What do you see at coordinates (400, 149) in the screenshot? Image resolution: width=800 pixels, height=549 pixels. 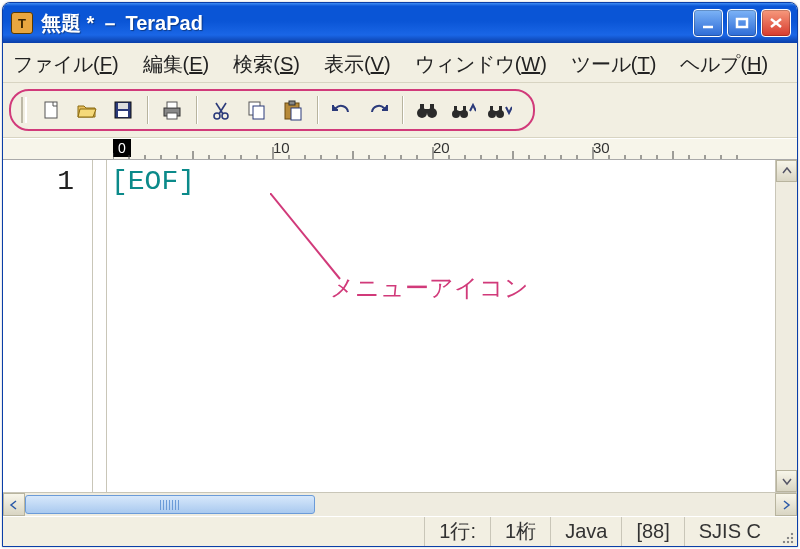 I see `ruler: 0 10 20 30` at bounding box center [400, 149].